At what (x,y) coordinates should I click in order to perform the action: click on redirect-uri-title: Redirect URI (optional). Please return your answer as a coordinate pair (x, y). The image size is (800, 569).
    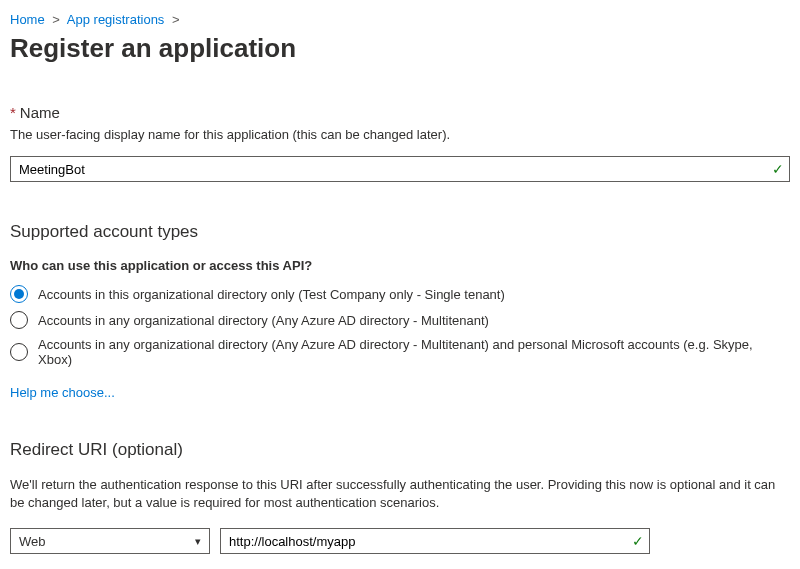
    Looking at the image, I should click on (400, 450).